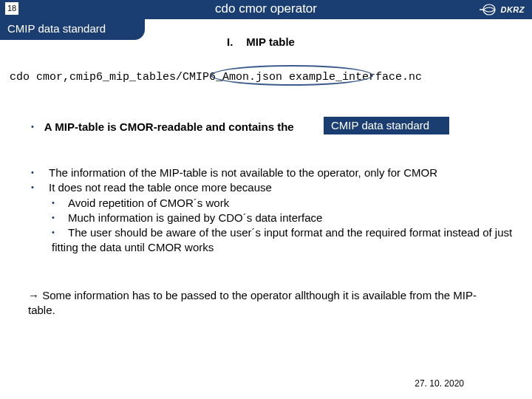 The image size is (532, 399). What do you see at coordinates (262, 303) in the screenshot?
I see `conclusion: → Some information has to be passed to t…` at bounding box center [262, 303].